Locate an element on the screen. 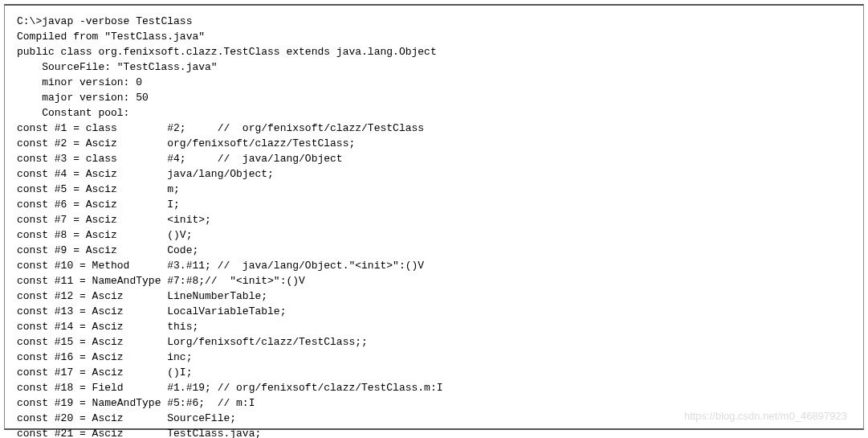 This screenshot has height=438, width=868. code-line: const #13 = Asciz LocalVariableTable; is located at coordinates (434, 312).